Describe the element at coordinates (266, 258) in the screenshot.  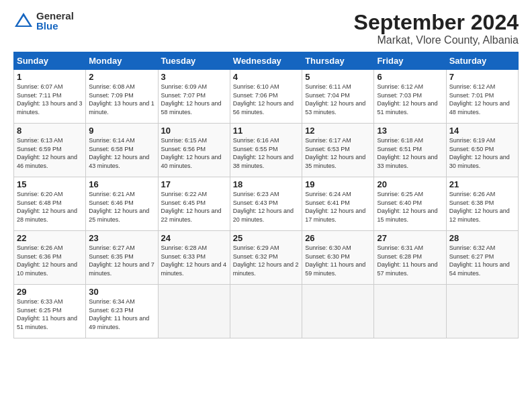
I see `calendar-row: 22Sunrise: 6:26 AM Sunset: 6:36 PM Dayli…` at that location.